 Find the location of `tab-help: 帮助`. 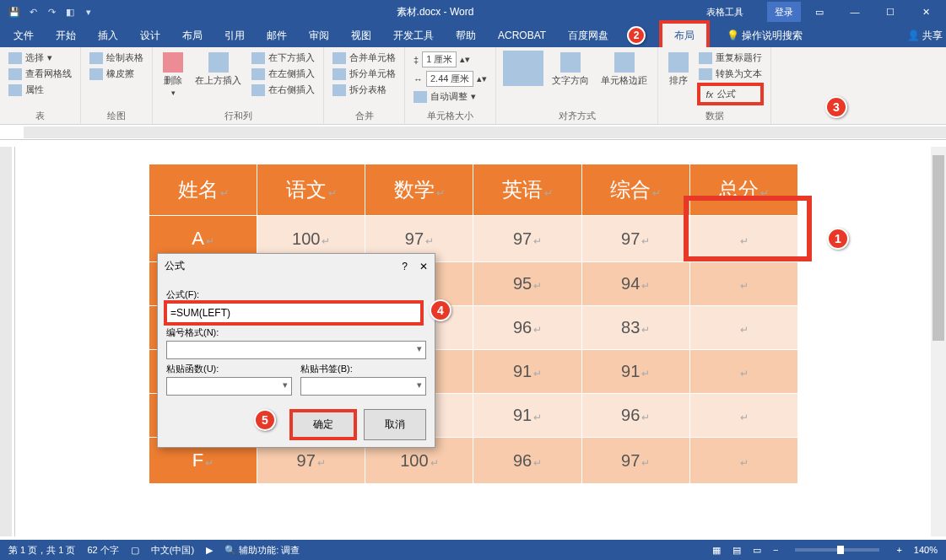

tab-help: 帮助 is located at coordinates (466, 35).